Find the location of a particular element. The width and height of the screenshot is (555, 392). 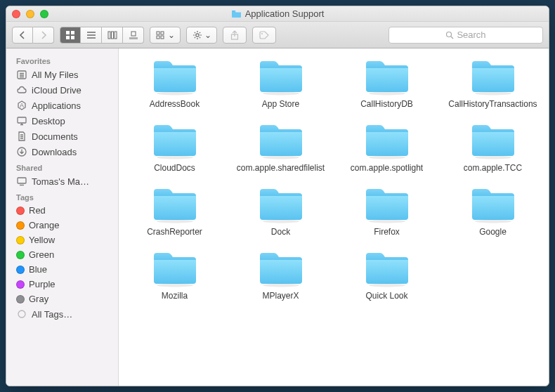

folder-label: Dock is located at coordinates (281, 232).